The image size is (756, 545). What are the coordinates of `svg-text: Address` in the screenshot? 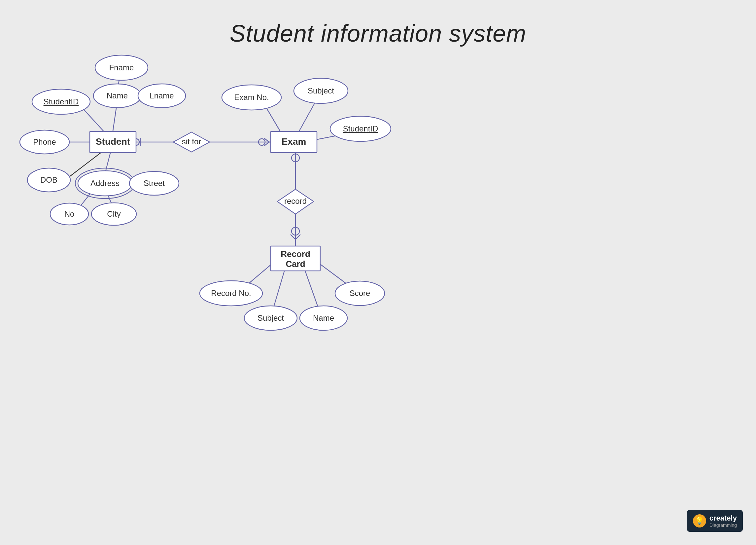 It's located at (105, 183).